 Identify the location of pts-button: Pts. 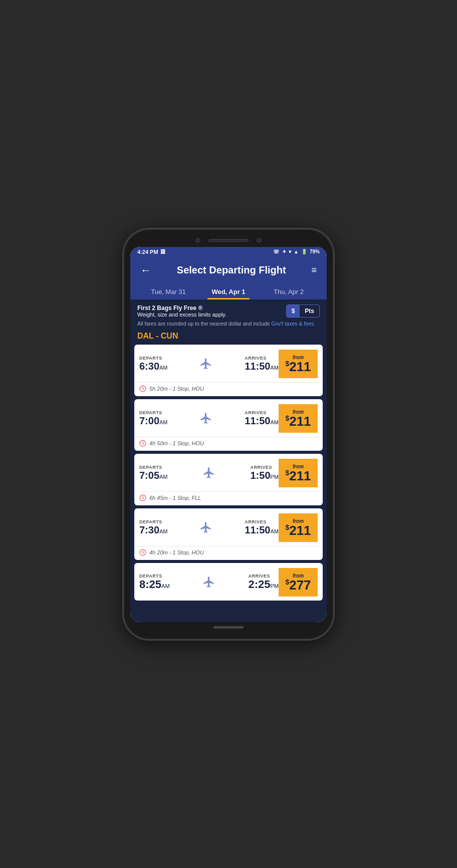
(310, 311).